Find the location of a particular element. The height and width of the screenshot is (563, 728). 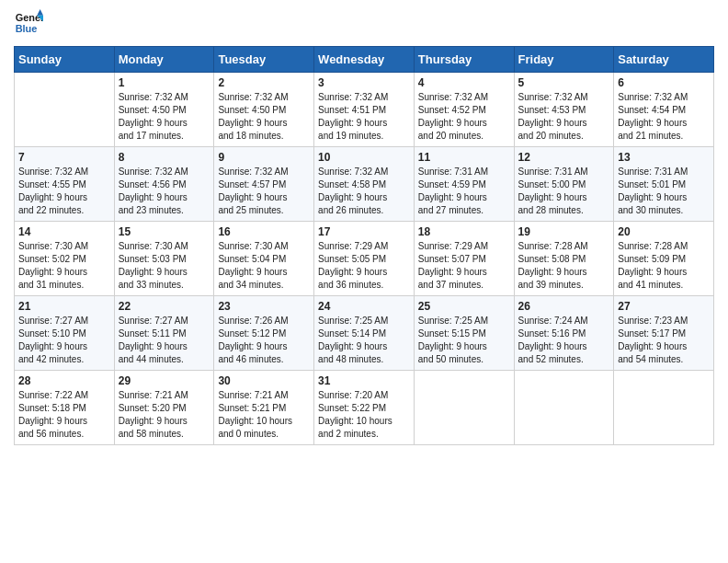

day-number: 23 is located at coordinates (264, 306).